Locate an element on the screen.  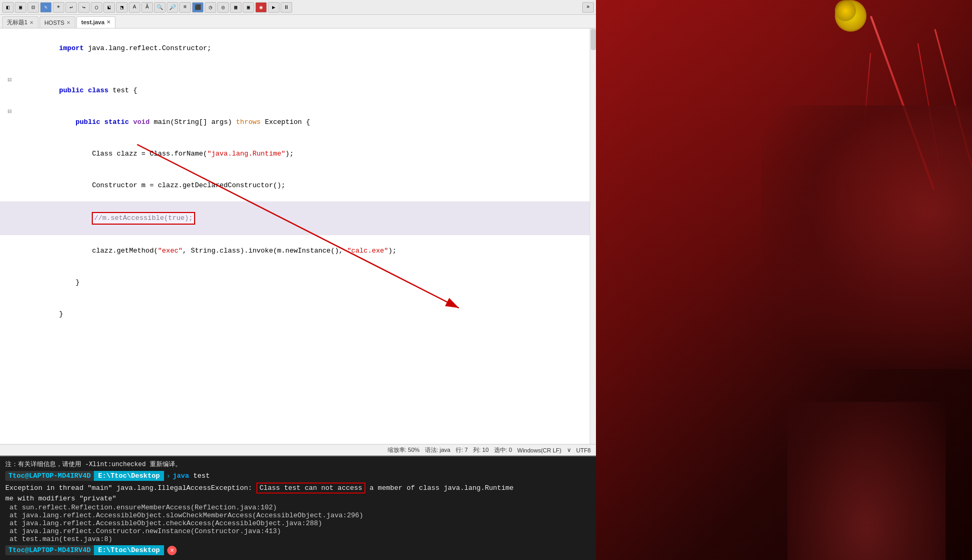
collapse-icon: ⊟ is located at coordinates (8, 80).